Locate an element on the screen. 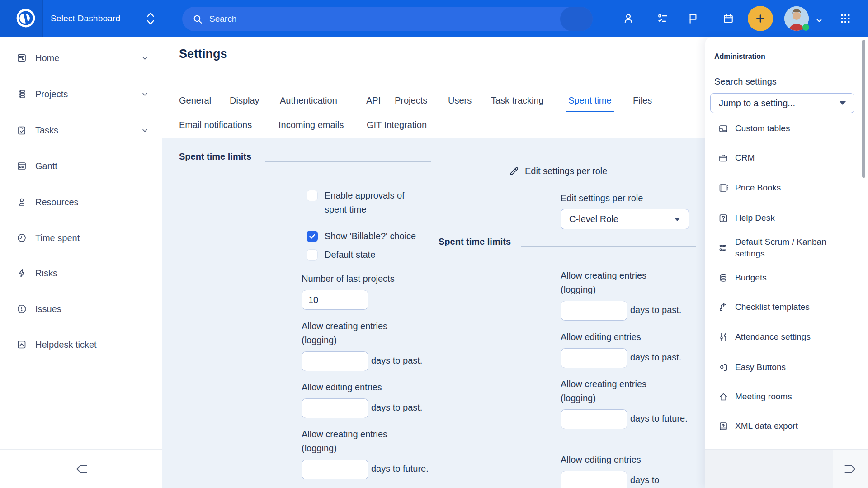 This screenshot has width=868, height=488. dashboard-selector: Select Dashboard is located at coordinates (85, 19).